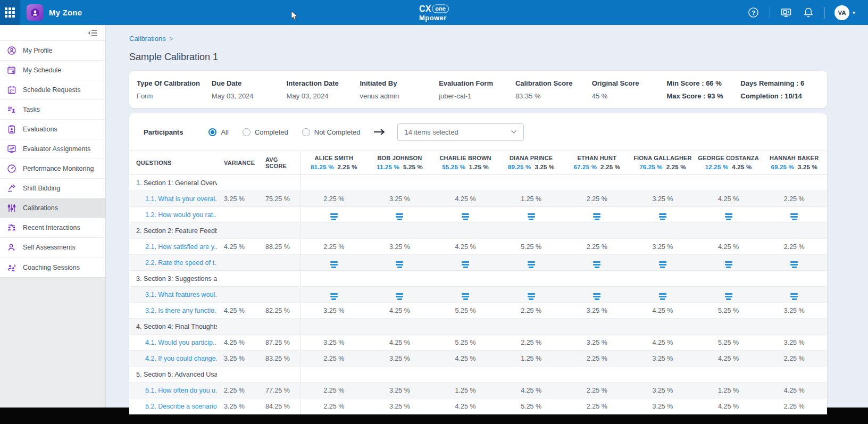  I want to click on participant-score: 55.25 %, so click(454, 167).